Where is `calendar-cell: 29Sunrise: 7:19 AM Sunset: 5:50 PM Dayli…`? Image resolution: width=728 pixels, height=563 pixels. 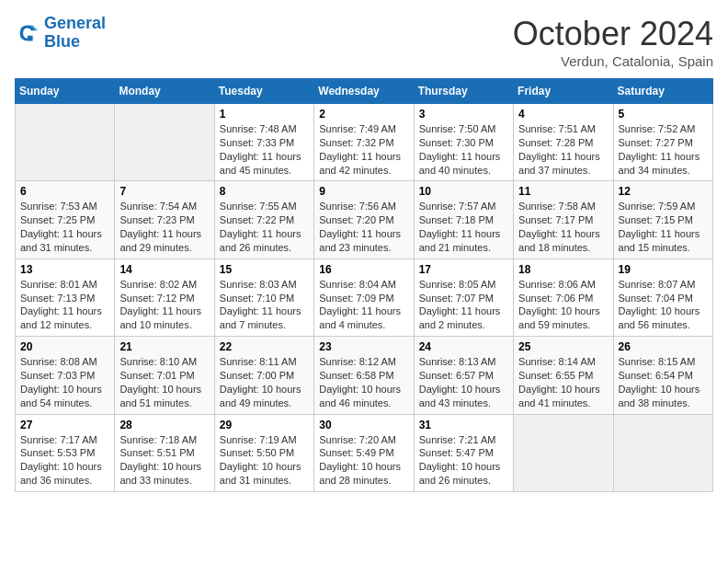 calendar-cell: 29Sunrise: 7:19 AM Sunset: 5:50 PM Dayli… is located at coordinates (264, 453).